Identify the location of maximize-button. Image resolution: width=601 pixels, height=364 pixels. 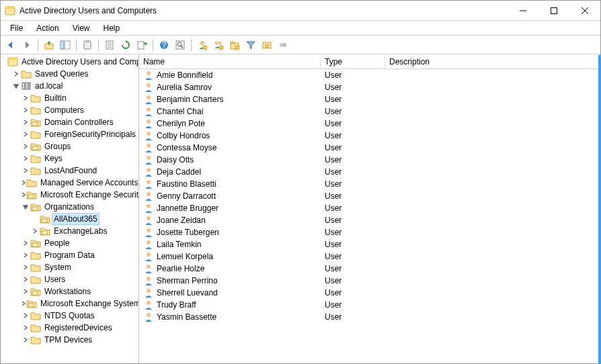
(554, 11).